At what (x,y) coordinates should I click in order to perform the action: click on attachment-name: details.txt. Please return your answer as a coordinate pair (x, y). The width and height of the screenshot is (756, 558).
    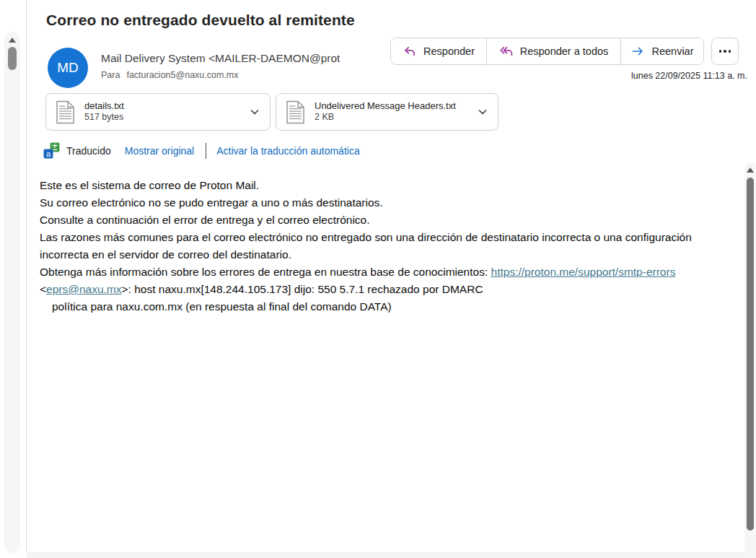
    Looking at the image, I should click on (104, 106).